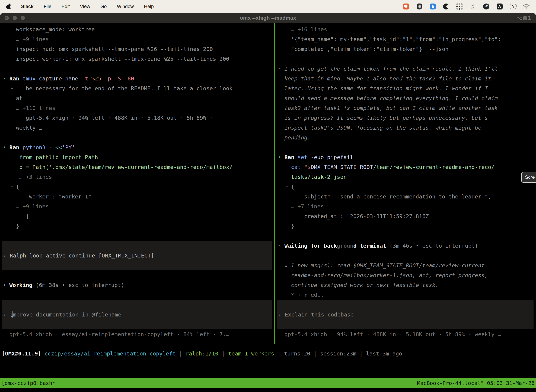 The width and height of the screenshot is (536, 392). I want to click on squiggle-icon: §, so click(473, 6).